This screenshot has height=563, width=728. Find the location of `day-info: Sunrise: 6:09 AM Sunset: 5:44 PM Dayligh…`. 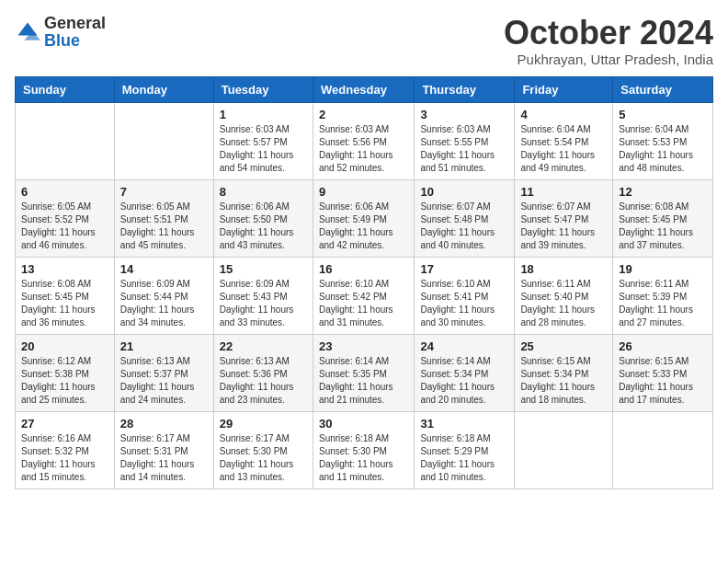

day-info: Sunrise: 6:09 AM Sunset: 5:44 PM Dayligh… is located at coordinates (164, 304).